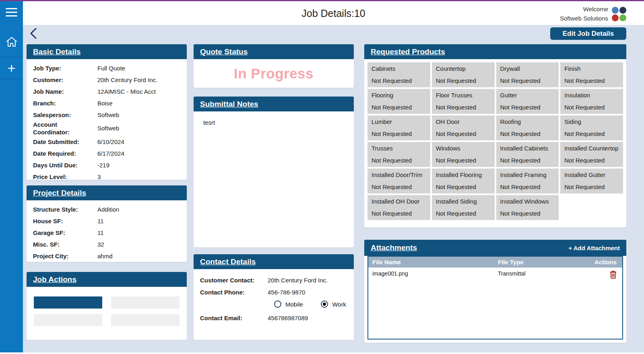 The height and width of the screenshot is (354, 644). Describe the element at coordinates (394, 248) in the screenshot. I see `attachments-title: Attachments` at that location.